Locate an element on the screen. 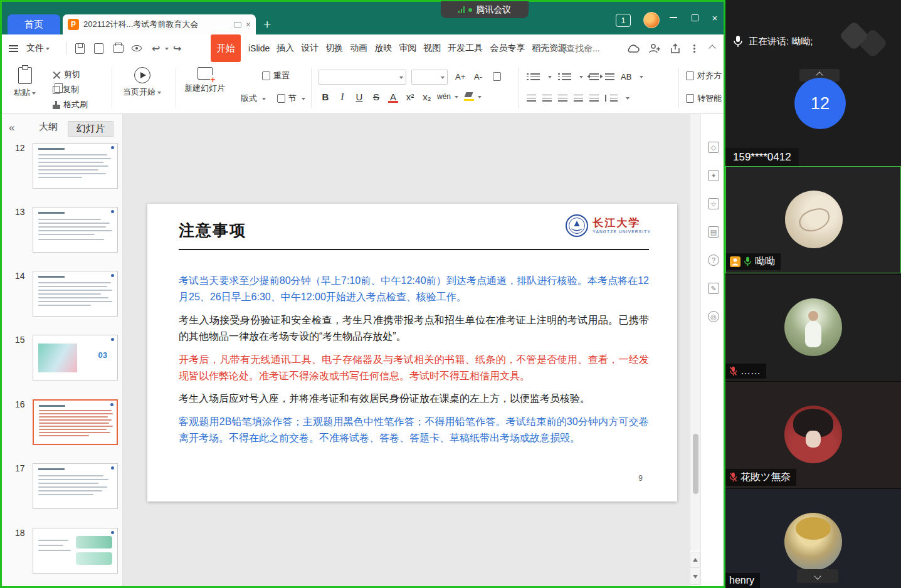 Image resolution: width=901 pixels, height=588 pixels. skin-tool-icon: ◇ is located at coordinates (714, 147).